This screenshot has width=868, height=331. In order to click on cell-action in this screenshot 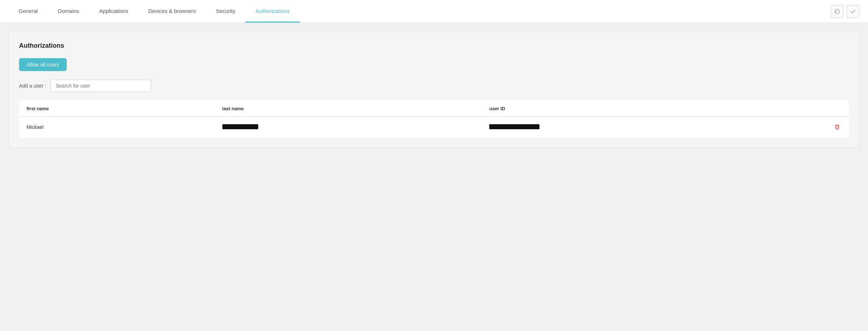, I will do `click(837, 127)`.